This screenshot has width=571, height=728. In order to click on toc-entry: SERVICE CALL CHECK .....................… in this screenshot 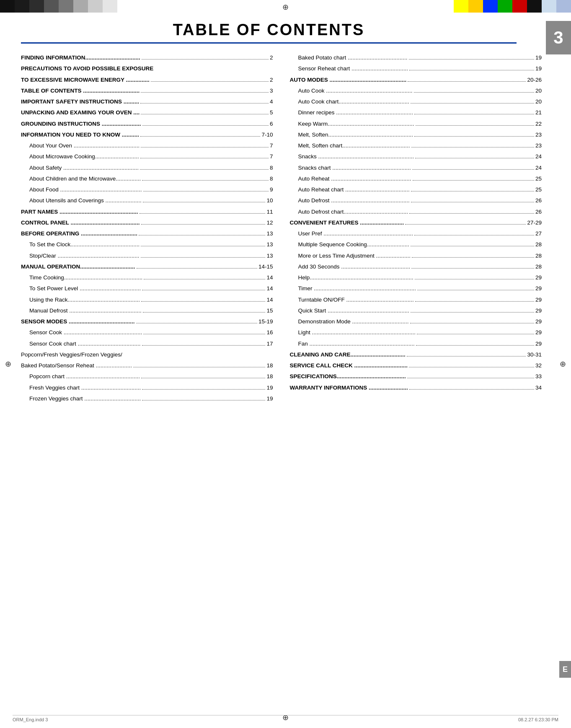, I will do `click(416, 366)`.